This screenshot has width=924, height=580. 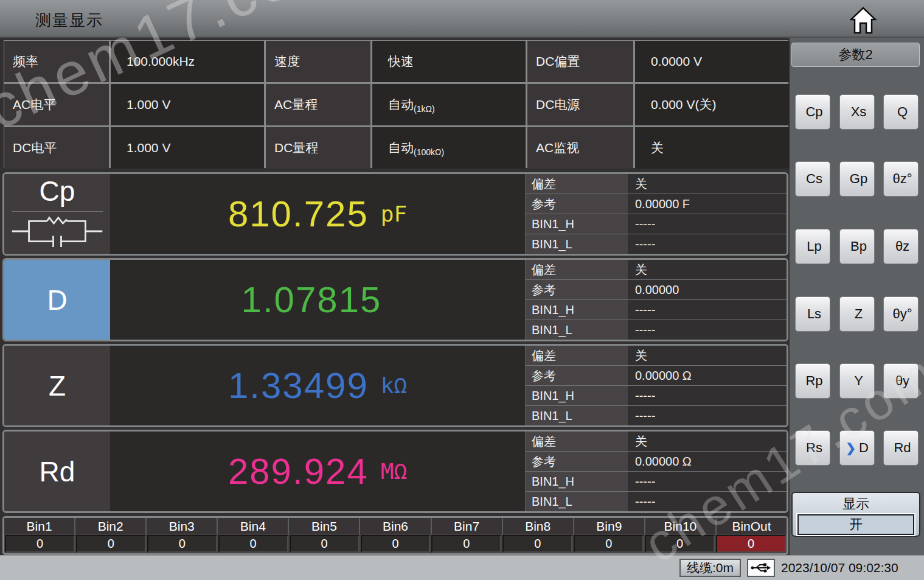 What do you see at coordinates (857, 246) in the screenshot?
I see `param-button-bp: Bp` at bounding box center [857, 246].